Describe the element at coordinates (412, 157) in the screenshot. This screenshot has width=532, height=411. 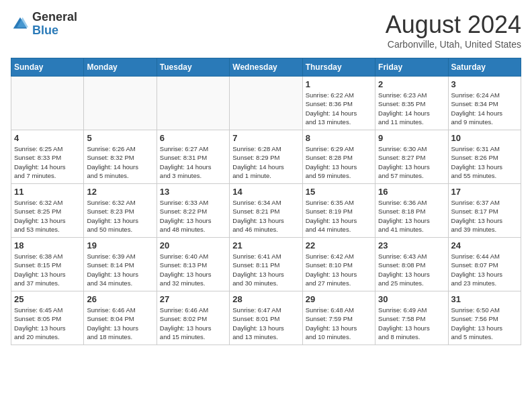
I see `calendar-cell: 9Sunrise: 6:30 AM Sunset: 8:27 PM Daylig…` at that location.